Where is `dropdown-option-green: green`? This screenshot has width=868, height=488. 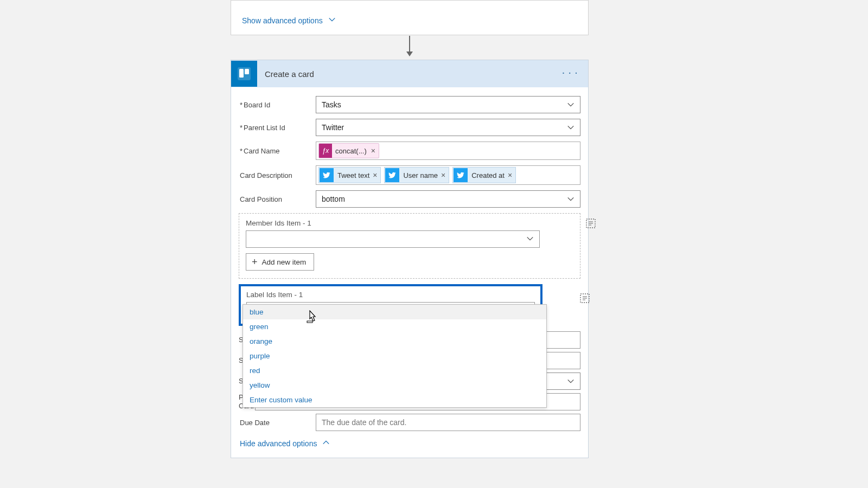
dropdown-option-green: green is located at coordinates (395, 326).